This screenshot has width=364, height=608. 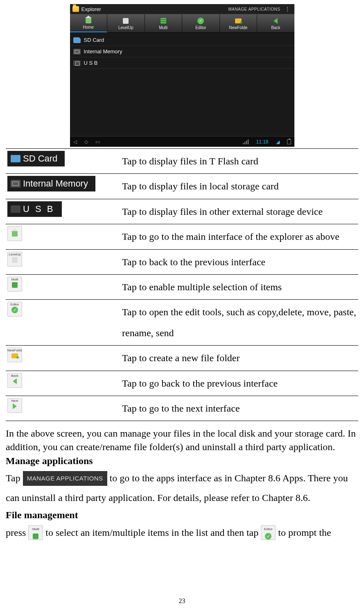 I want to click on signal-icon, so click(x=246, y=142).